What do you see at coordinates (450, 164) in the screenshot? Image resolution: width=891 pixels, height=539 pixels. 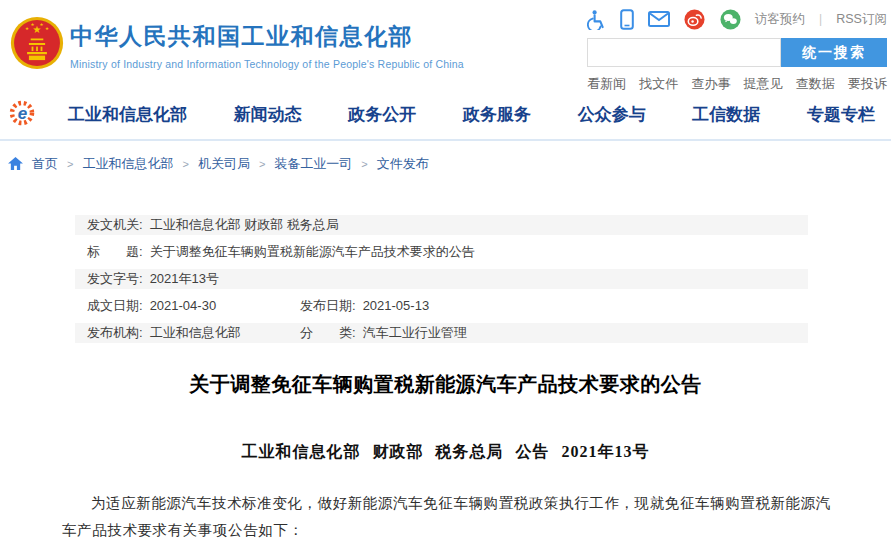 I see `breadcrumb: 首页 > 工业和信息化部 > 机关司局 > 装备工业一司 > 文件发布` at bounding box center [450, 164].